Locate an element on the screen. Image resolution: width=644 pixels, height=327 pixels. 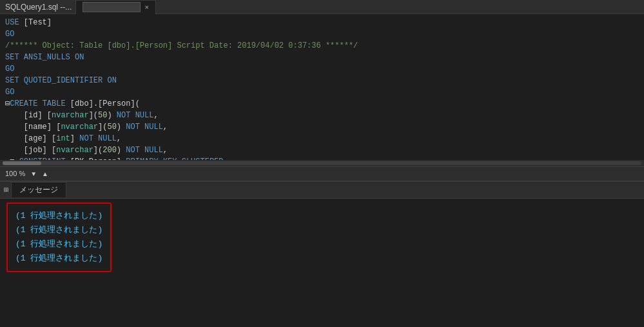
create-table-line: ⊟CREATE TABLE [dbo].[Person]( is located at coordinates (322, 104).